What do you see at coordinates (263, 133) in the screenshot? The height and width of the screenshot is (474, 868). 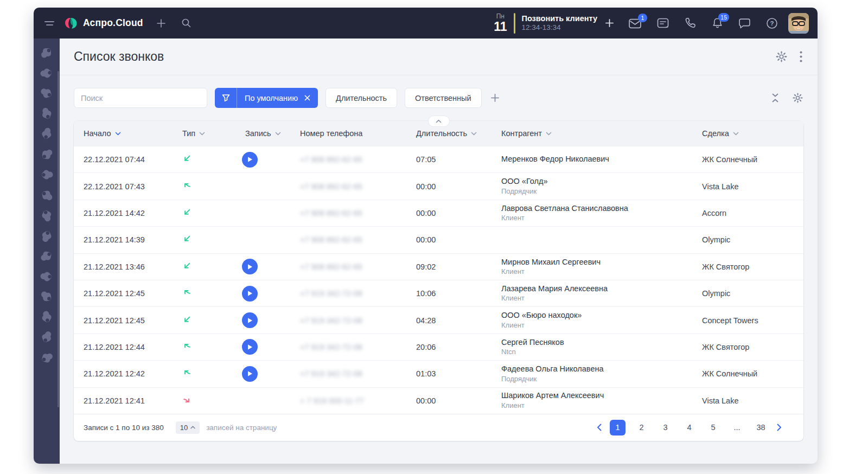 I see `column-header-3: Запись` at bounding box center [263, 133].